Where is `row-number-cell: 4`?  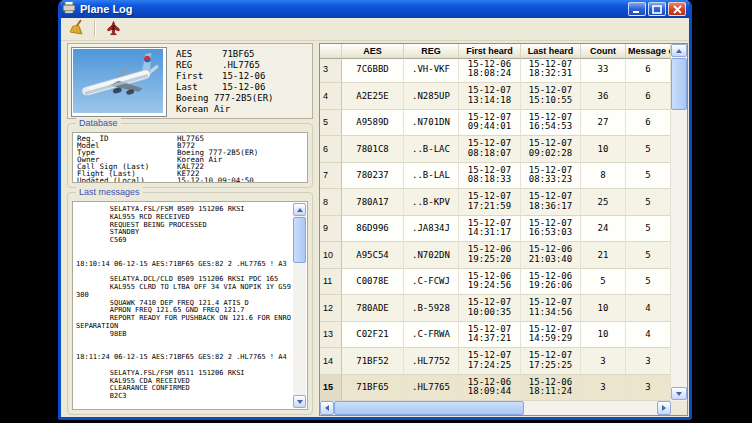
row-number-cell: 4 is located at coordinates (331, 96).